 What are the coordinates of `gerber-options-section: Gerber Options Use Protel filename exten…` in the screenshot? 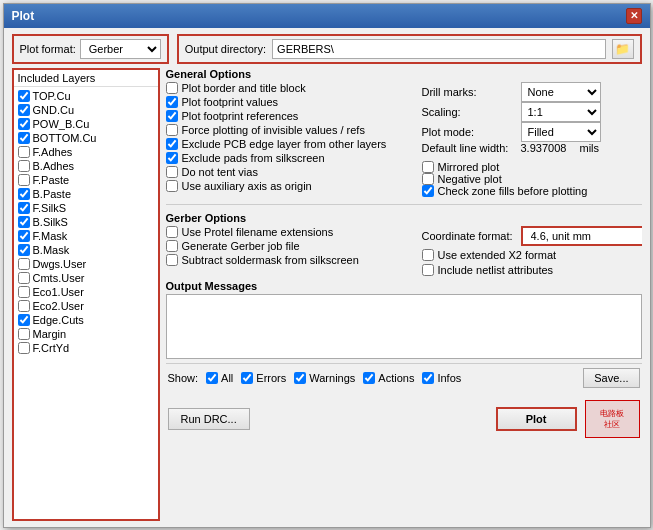 It's located at (404, 244).